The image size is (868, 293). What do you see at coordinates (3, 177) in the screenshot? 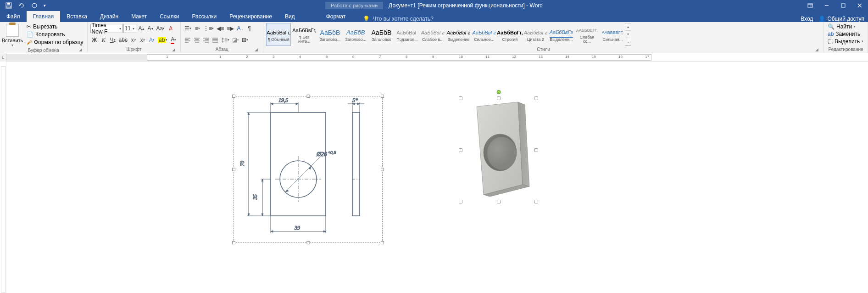
I see `ruler-vertical` at bounding box center [3, 177].